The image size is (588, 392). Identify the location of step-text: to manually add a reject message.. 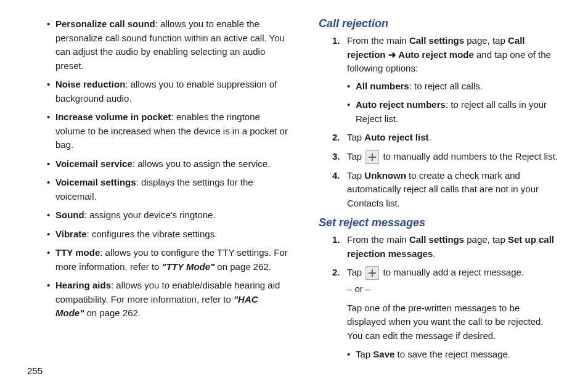
(452, 272).